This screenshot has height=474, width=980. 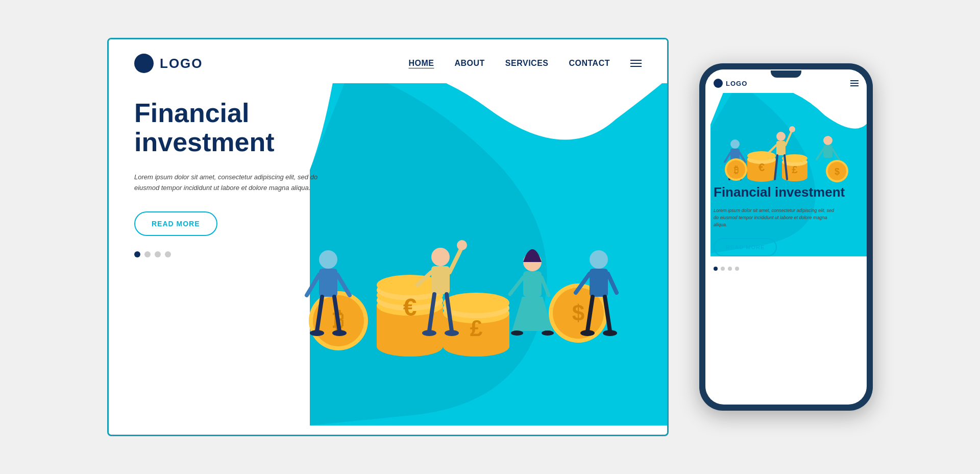 What do you see at coordinates (421, 63) in the screenshot?
I see `nav-home: HOME` at bounding box center [421, 63].